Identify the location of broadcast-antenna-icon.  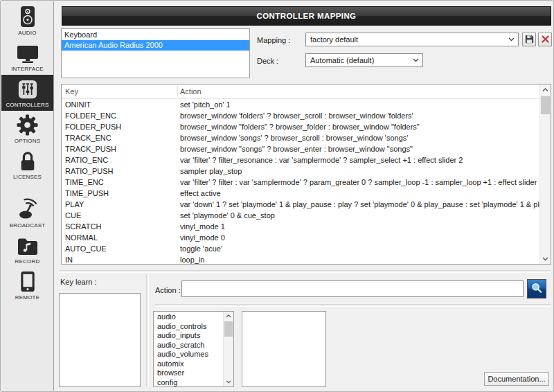
(28, 209).